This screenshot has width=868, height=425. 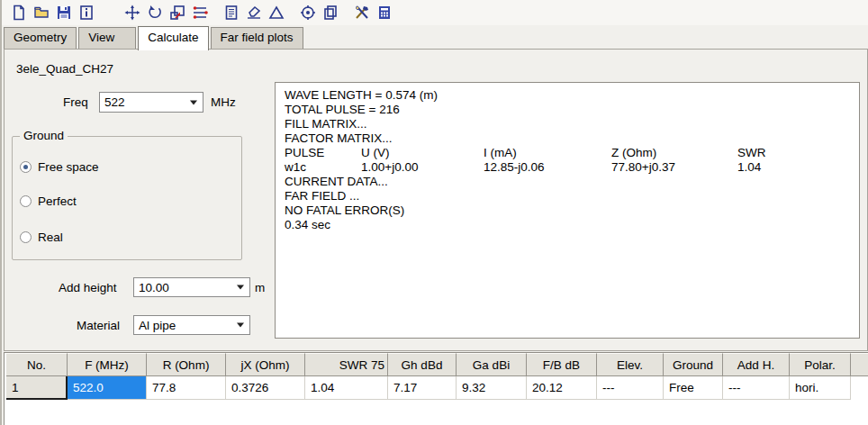 What do you see at coordinates (438, 388) in the screenshot?
I see `results-table-body: 1522.077.80.37261.047.179.3220.12---Free…` at bounding box center [438, 388].